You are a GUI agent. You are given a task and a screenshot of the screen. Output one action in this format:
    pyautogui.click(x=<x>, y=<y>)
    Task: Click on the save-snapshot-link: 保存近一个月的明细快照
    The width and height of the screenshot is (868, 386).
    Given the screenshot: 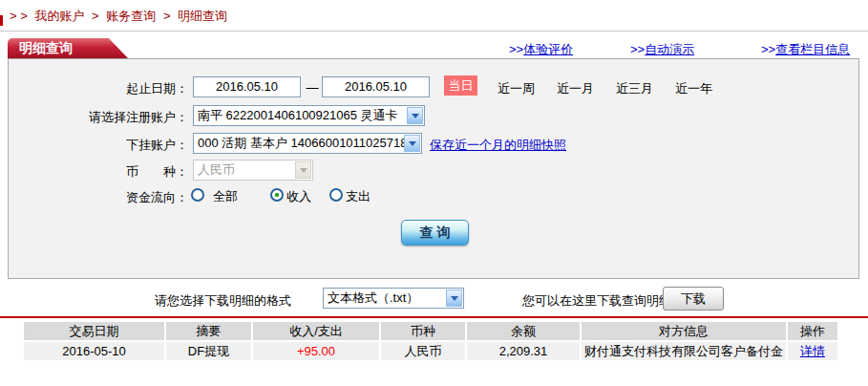 What is the action you would take?
    pyautogui.click(x=498, y=145)
    